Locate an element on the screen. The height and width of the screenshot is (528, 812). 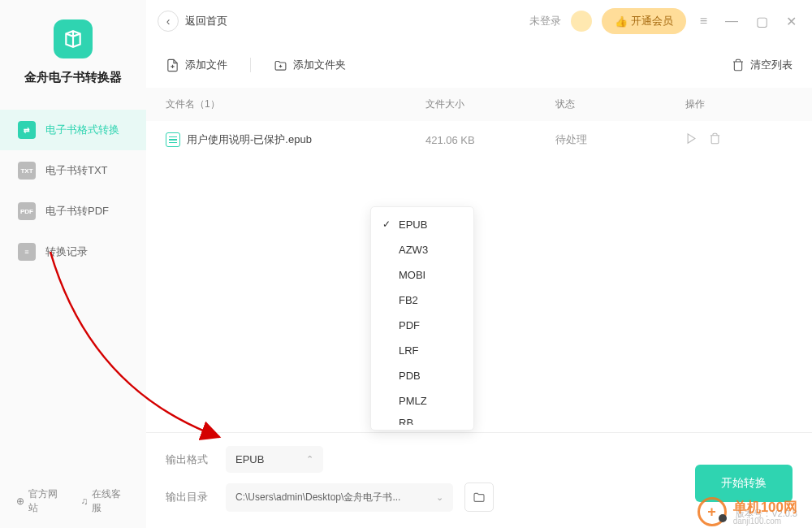
format-dropdown: EPUB AZW3 MOBI FB2 PDF LRF PDB PMLZ RB is located at coordinates (422, 318).